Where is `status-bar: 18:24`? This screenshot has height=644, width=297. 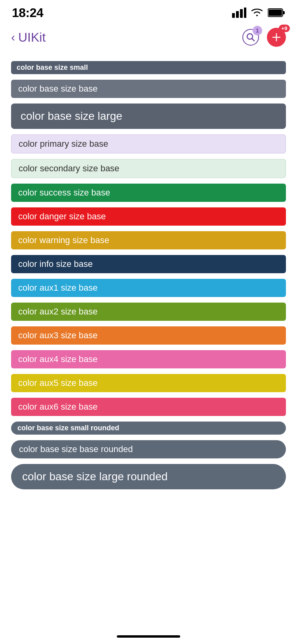 status-bar: 18:24 is located at coordinates (148, 12).